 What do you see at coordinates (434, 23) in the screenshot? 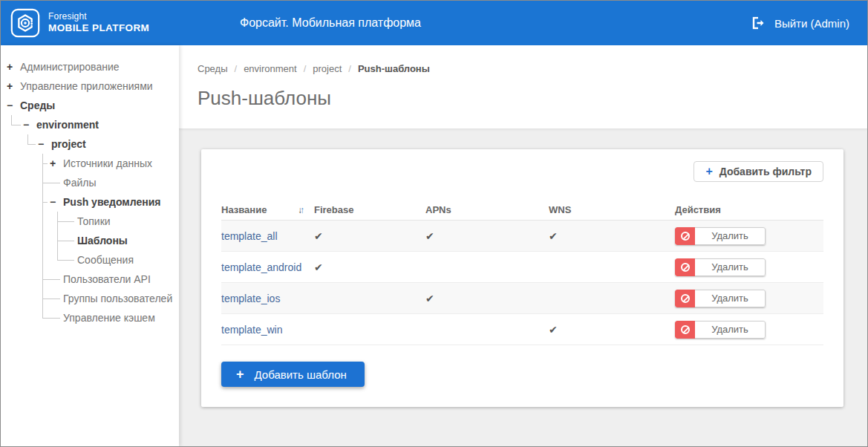
I see `top-header-bar: Foresight MOBILE PLATFORM Форсайт. Мобил…` at bounding box center [434, 23].